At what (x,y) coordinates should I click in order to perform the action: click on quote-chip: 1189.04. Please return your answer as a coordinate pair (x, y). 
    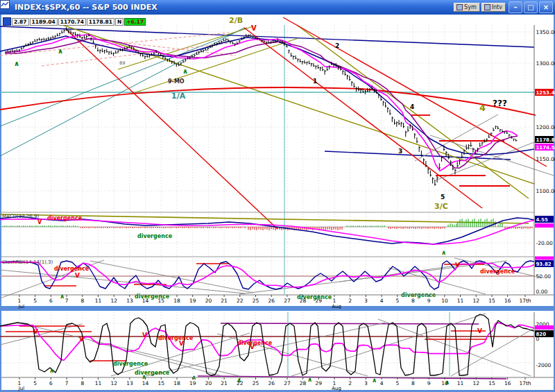
    Looking at the image, I should click on (44, 22).